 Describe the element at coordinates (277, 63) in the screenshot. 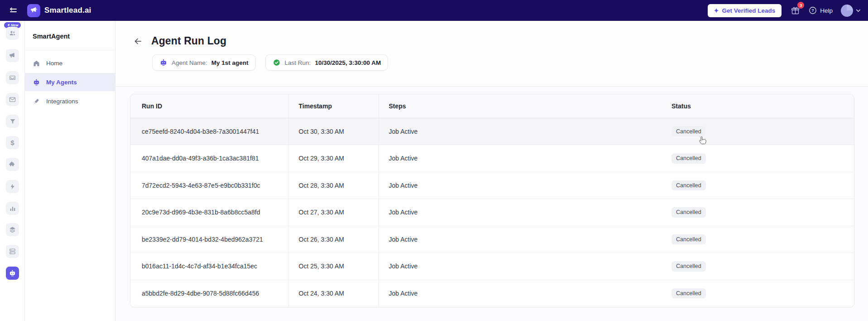

I see `check-circle-icon` at that location.